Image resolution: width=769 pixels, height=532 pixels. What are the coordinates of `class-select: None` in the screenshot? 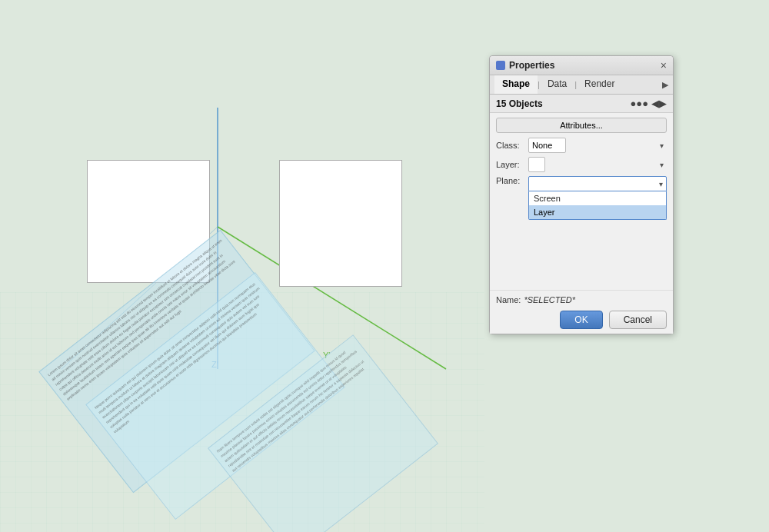 It's located at (548, 145).